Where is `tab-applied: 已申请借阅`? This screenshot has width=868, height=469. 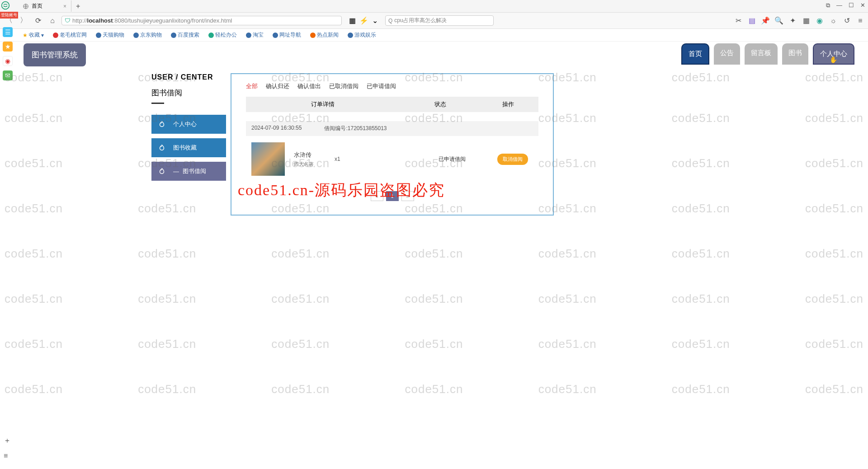 tab-applied: 已申请借阅 is located at coordinates (382, 86).